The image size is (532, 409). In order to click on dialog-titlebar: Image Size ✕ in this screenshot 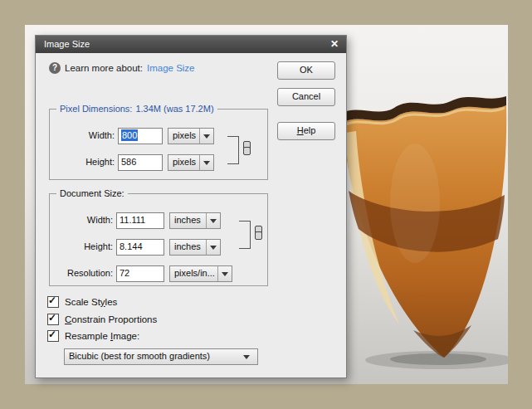, I will do `click(191, 45)`.